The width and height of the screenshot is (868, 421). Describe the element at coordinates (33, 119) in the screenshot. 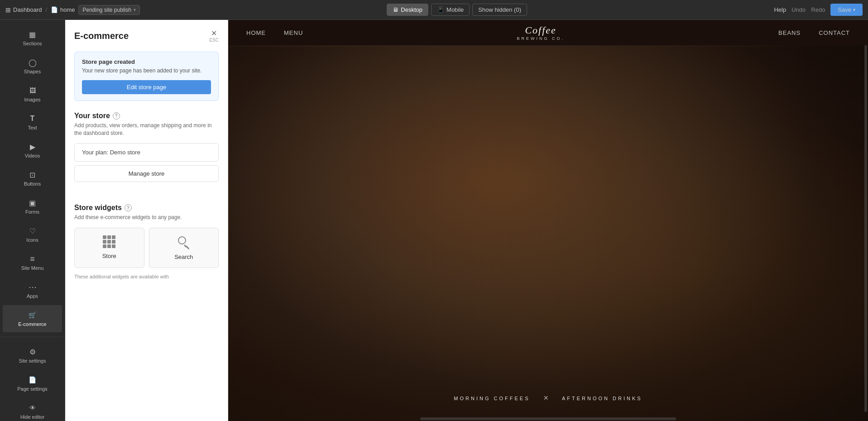

I see `text-icon` at that location.